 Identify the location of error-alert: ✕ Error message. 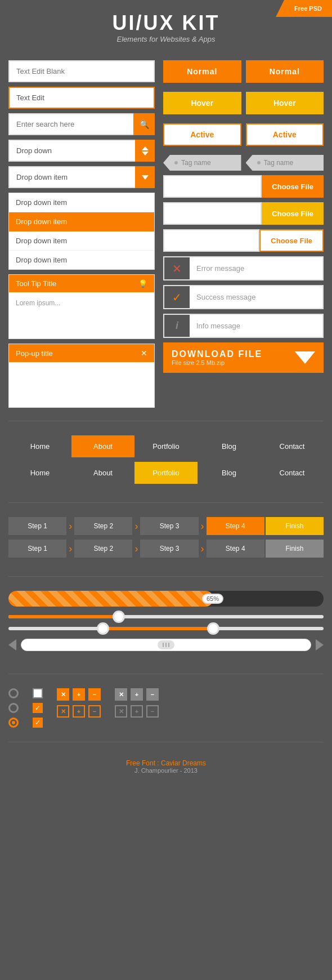
(243, 268).